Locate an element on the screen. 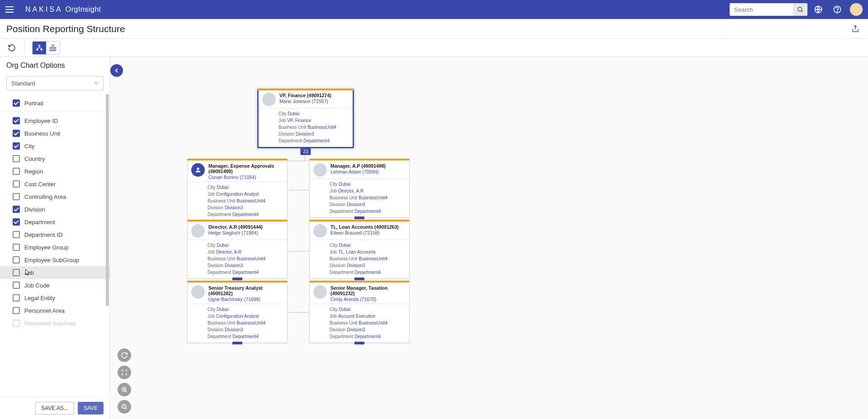  option-business-unit: Business Unit is located at coordinates (55, 133).